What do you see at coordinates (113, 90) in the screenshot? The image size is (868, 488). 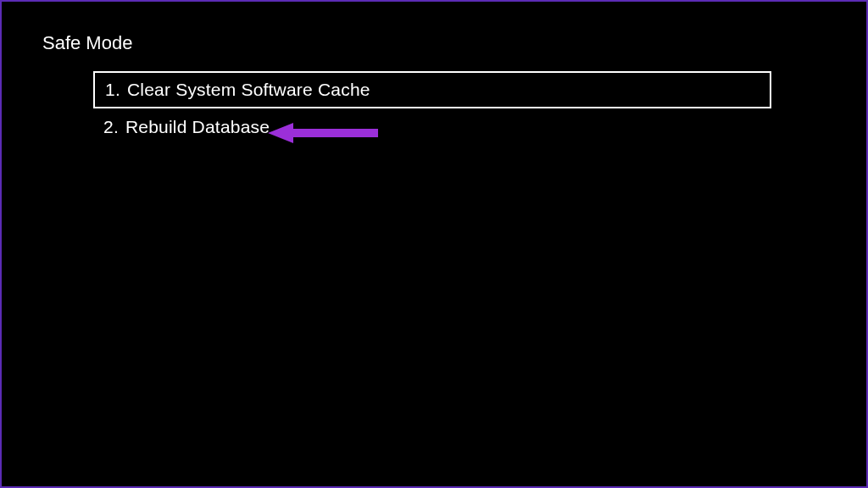 I see `menu-item-number: 1.` at bounding box center [113, 90].